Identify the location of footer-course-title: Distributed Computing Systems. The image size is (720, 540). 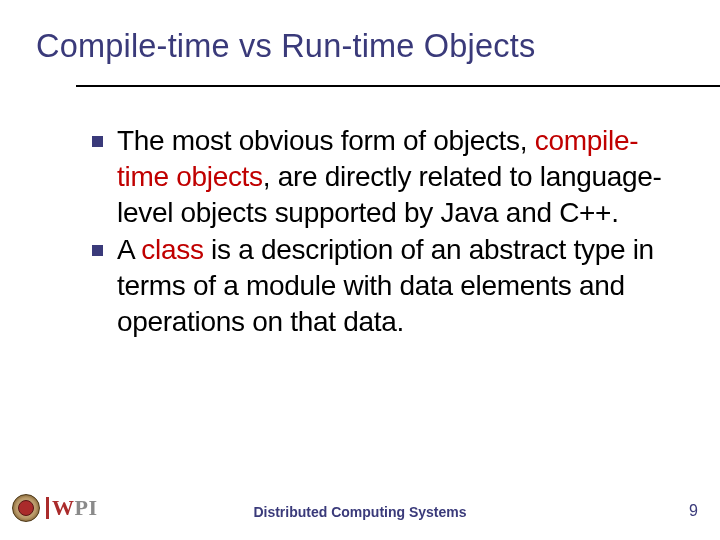
(360, 512).